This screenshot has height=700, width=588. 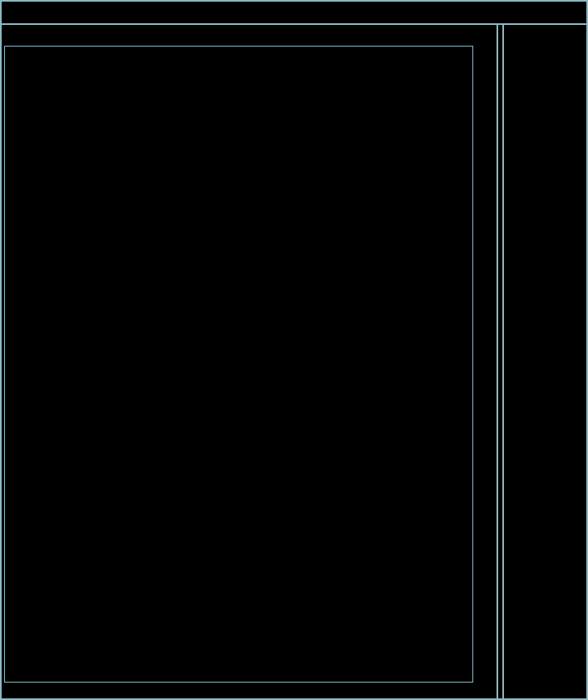 What do you see at coordinates (503, 362) in the screenshot?
I see `legend-panel-border` at bounding box center [503, 362].